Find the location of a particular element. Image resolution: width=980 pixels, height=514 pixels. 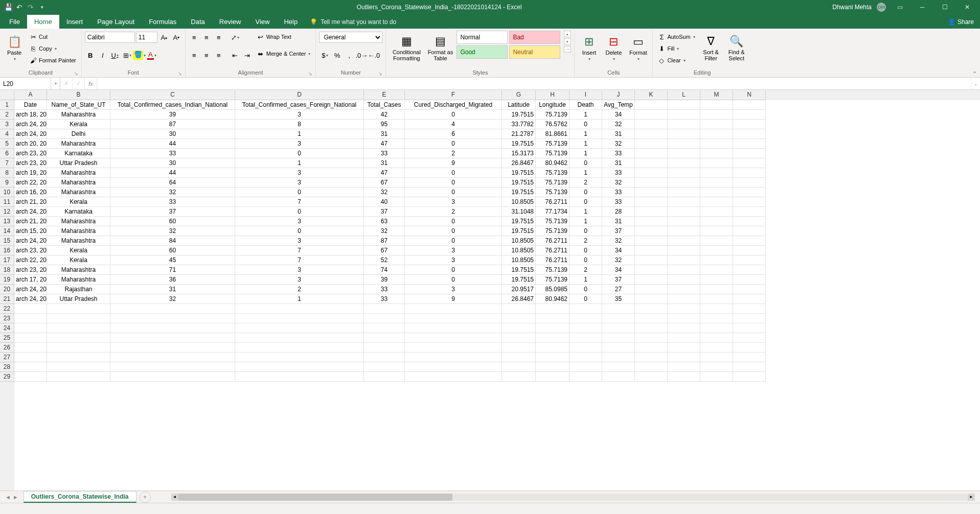

row-header: 9 is located at coordinates (7, 183).